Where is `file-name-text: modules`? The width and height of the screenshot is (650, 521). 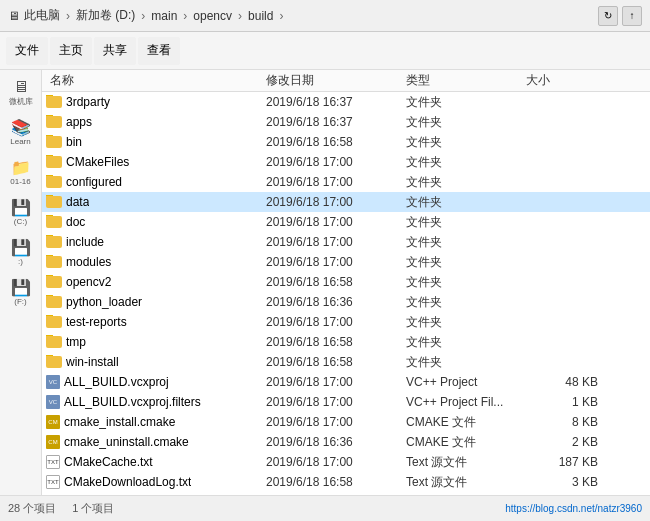
file-name-text: modules is located at coordinates (88, 262).